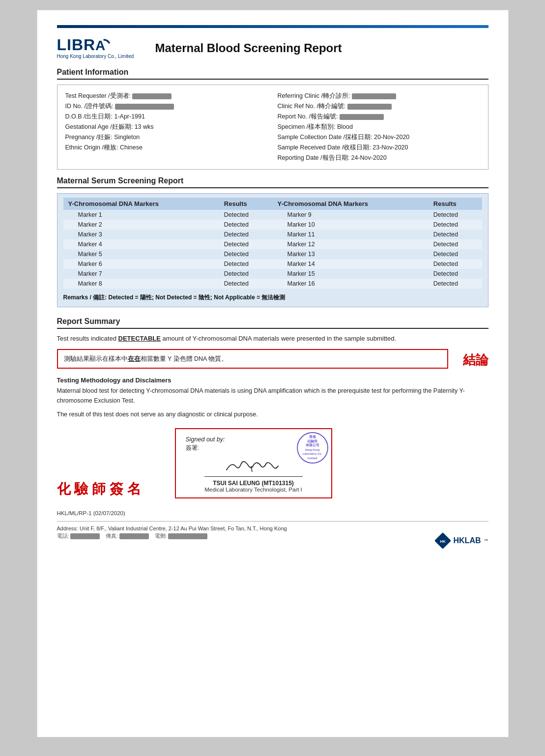 The width and height of the screenshot is (545, 756). Describe the element at coordinates (462, 541) in the screenshot. I see `hklab-footer-logo: HK HKLAB ™` at that location.